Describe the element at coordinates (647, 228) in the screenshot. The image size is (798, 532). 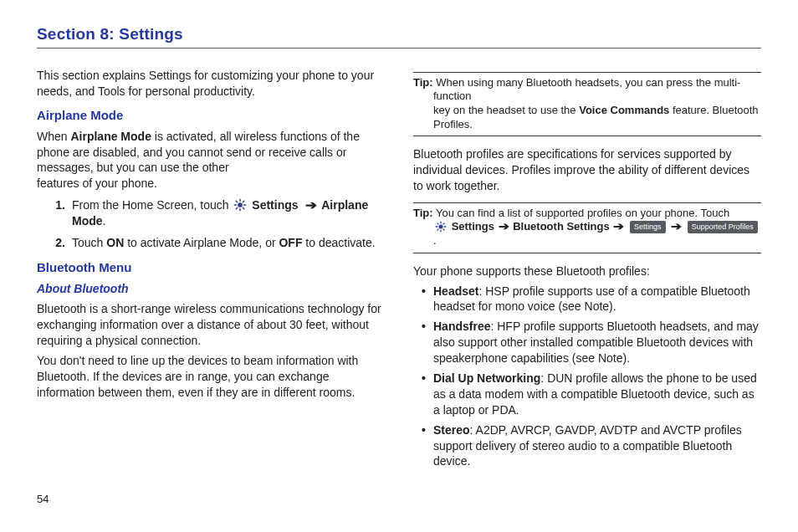
I see `settings-chip: Settings` at that location.